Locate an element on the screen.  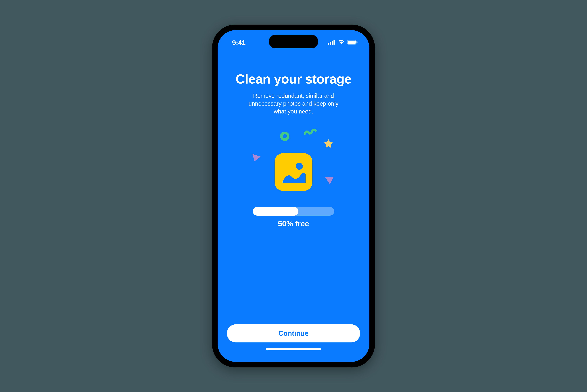
confetti-circle-icon is located at coordinates (285, 136).